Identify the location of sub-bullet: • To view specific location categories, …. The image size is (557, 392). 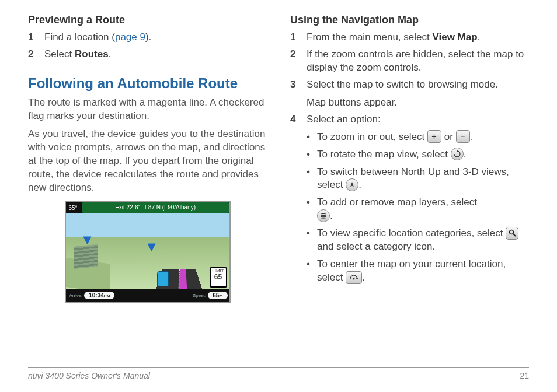
(418, 240).